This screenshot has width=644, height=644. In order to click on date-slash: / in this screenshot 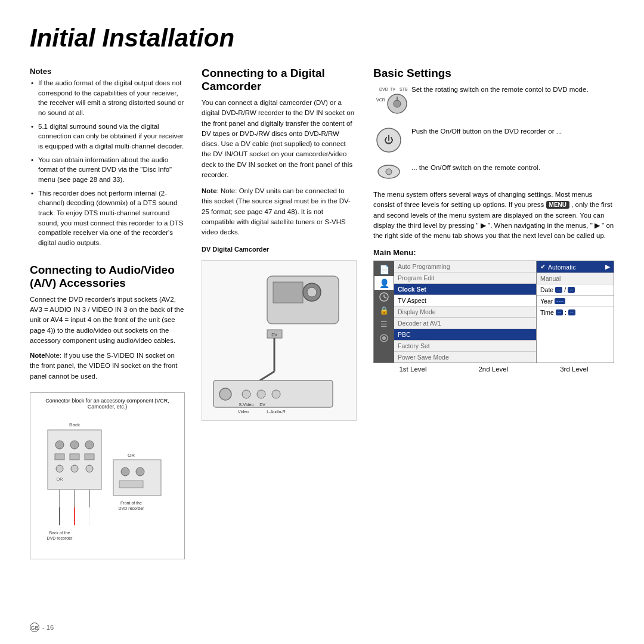, I will do `click(565, 290)`.